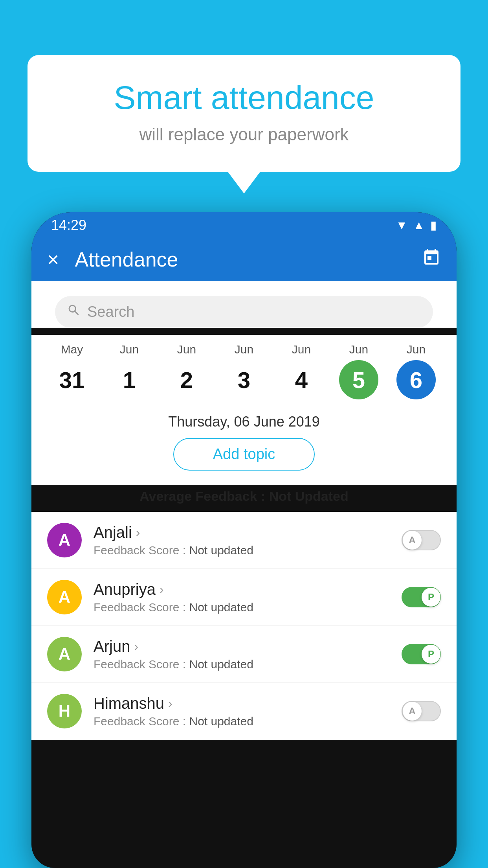 This screenshot has height=868, width=488. Describe the element at coordinates (129, 371) in the screenshot. I see `calendar-date-item: Jun1` at that location.